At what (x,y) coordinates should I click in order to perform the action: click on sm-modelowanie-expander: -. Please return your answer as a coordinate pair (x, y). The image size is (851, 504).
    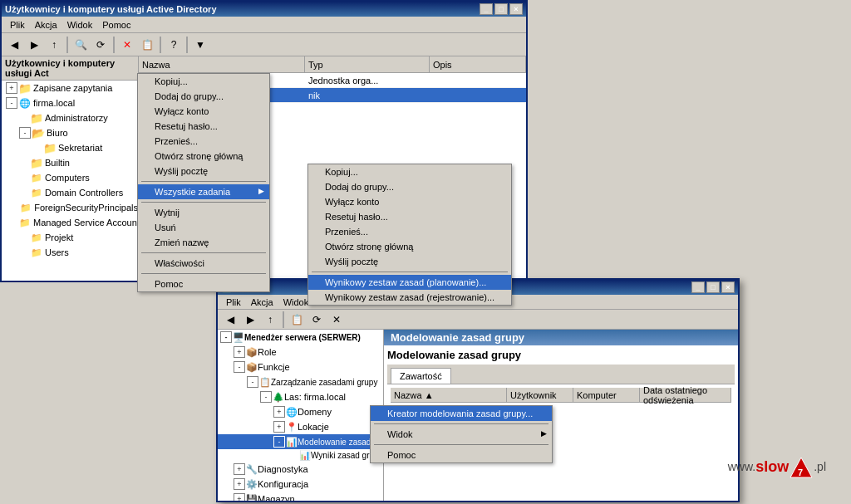
    Looking at the image, I should click on (279, 442).